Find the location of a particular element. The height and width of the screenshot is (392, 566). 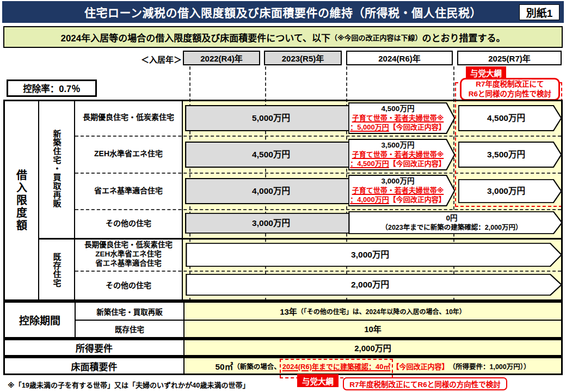

arrow-r3-2022-23: 4,000万円 is located at coordinates (275, 191).